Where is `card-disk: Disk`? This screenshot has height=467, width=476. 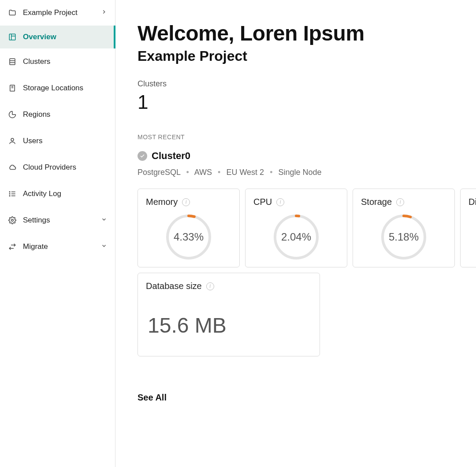
card-disk: Disk is located at coordinates (468, 228).